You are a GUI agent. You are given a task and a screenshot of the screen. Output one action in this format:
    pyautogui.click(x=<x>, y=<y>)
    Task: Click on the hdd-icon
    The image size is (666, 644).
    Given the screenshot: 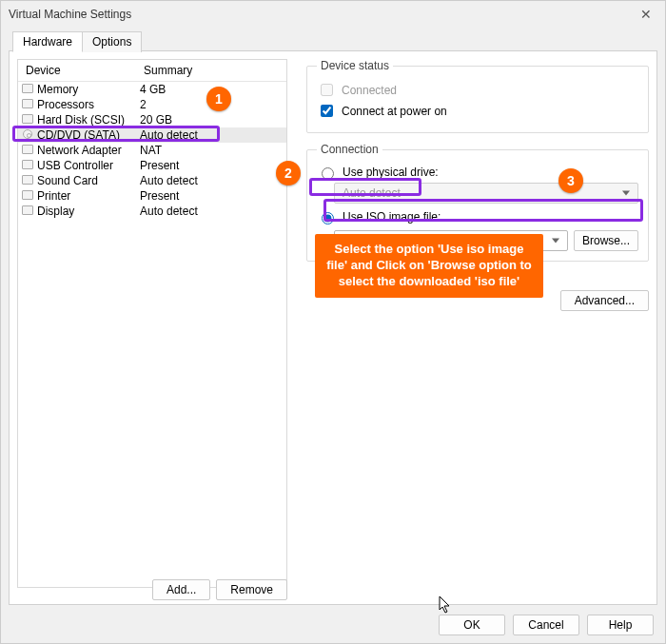 What is the action you would take?
    pyautogui.click(x=28, y=120)
    